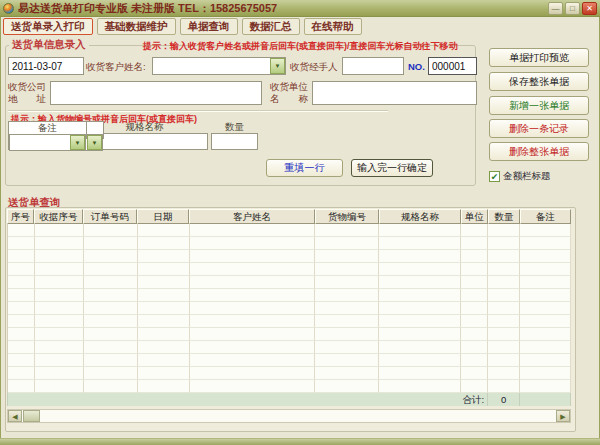 The width and height of the screenshot is (600, 445). I want to click on header-cell: 收据序号, so click(58, 216).